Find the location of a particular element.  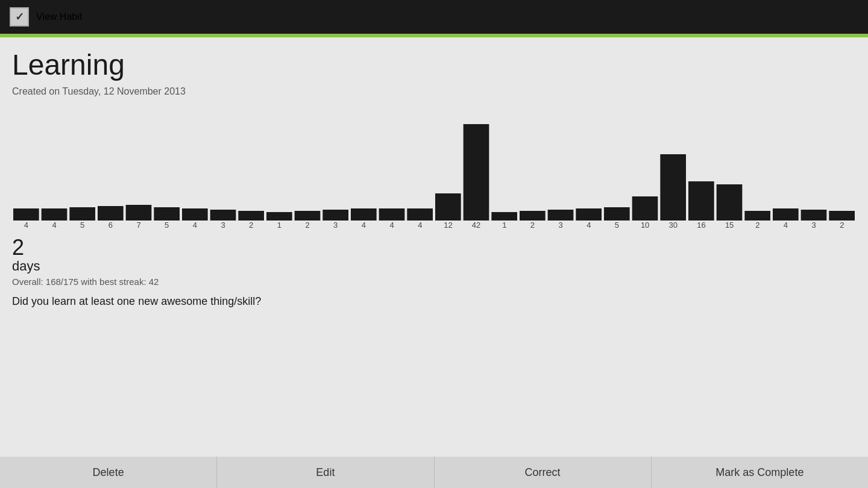

overall-stats: Overall: 168/175 with best streak: 42 is located at coordinates (434, 282).